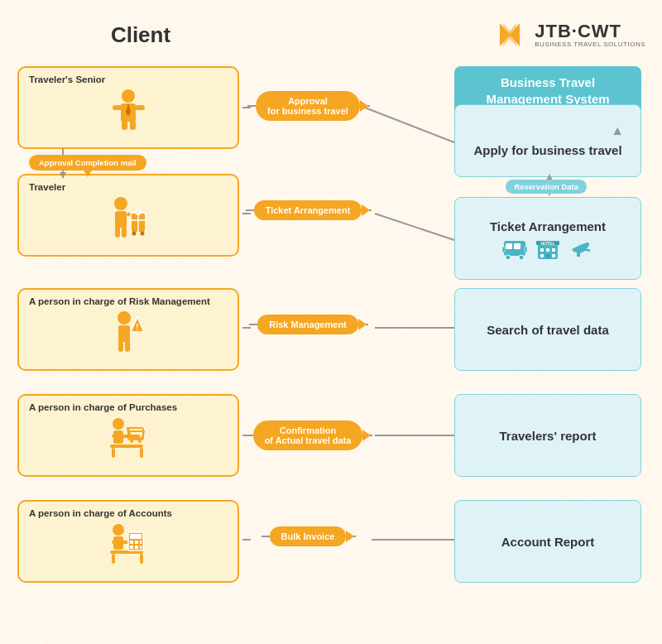  I want to click on confirmation-pill-text: Confirmationof Actual travel data, so click(308, 435).